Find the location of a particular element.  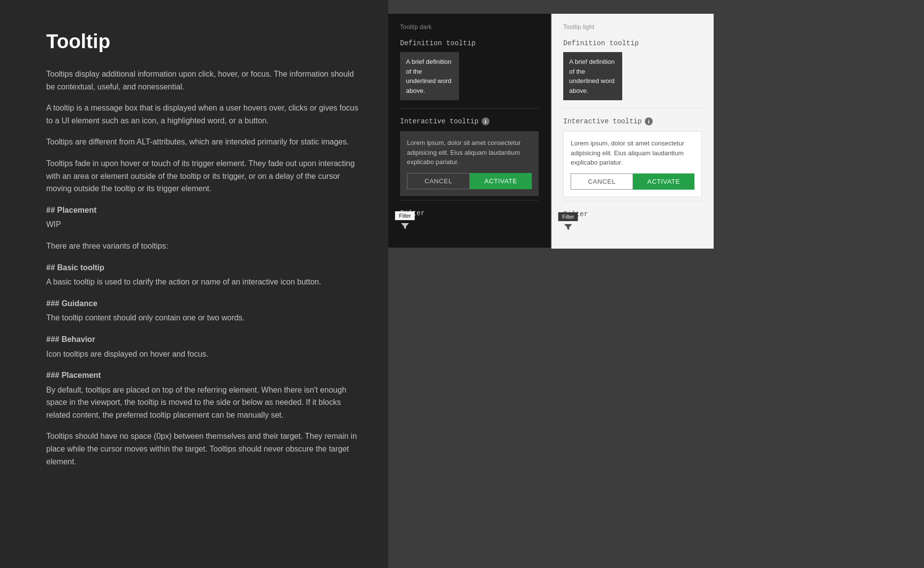

light-popup-actions: CANCEL ACTIVATE is located at coordinates (633, 182).